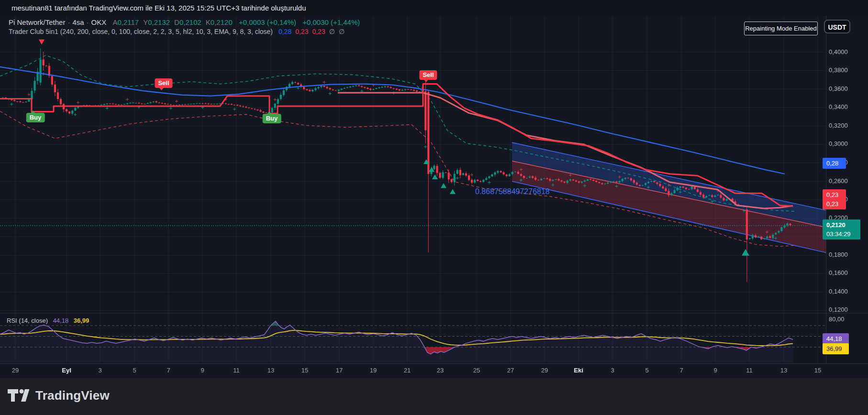 The image size is (868, 415). What do you see at coordinates (838, 89) in the screenshot?
I see `price-axis-label: 0,3600` at bounding box center [838, 89].